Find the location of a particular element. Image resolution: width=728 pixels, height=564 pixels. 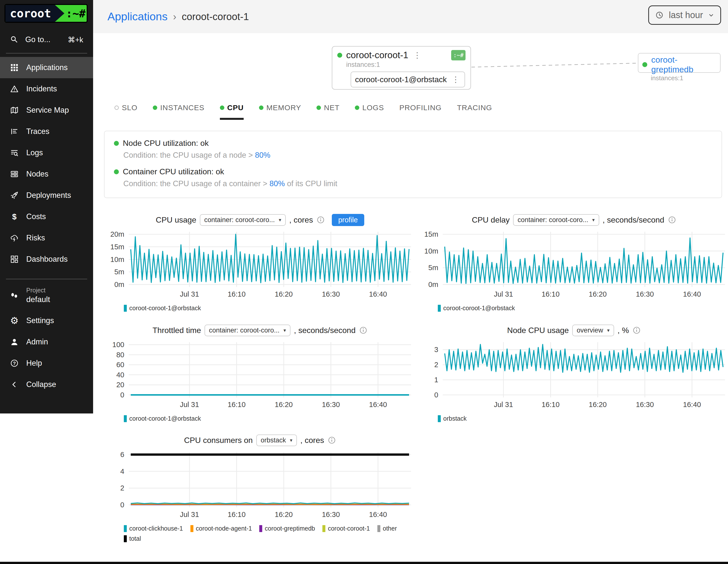

tab-tracing: TRACING is located at coordinates (475, 111).